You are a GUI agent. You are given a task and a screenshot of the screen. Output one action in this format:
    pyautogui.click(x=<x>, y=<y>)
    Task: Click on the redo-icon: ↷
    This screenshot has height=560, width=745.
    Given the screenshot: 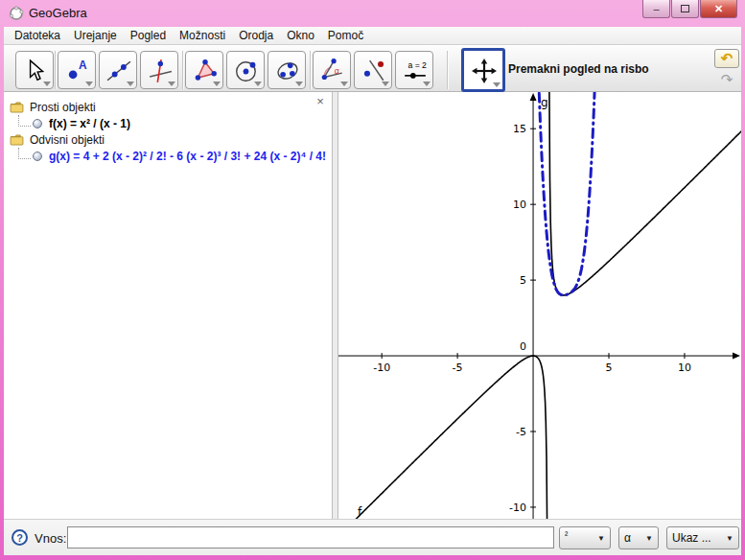 What is the action you would take?
    pyautogui.click(x=727, y=80)
    